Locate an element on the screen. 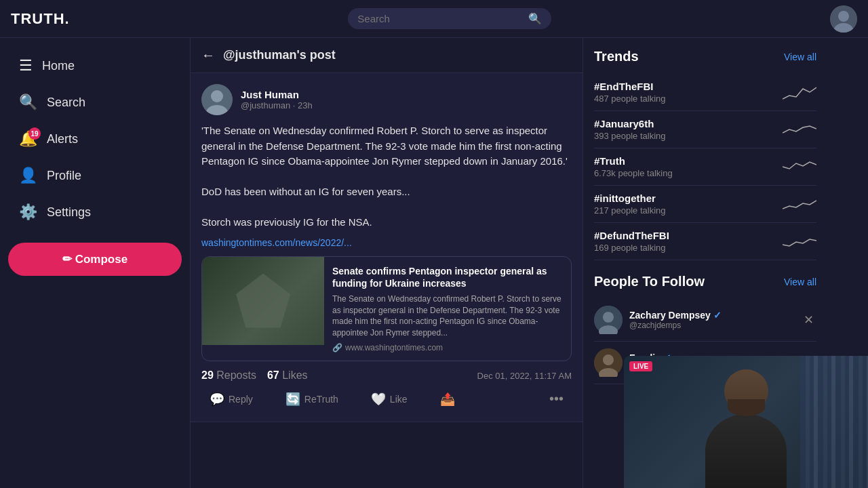 This screenshot has width=868, height=488. author-name: Just Human is located at coordinates (277, 95).